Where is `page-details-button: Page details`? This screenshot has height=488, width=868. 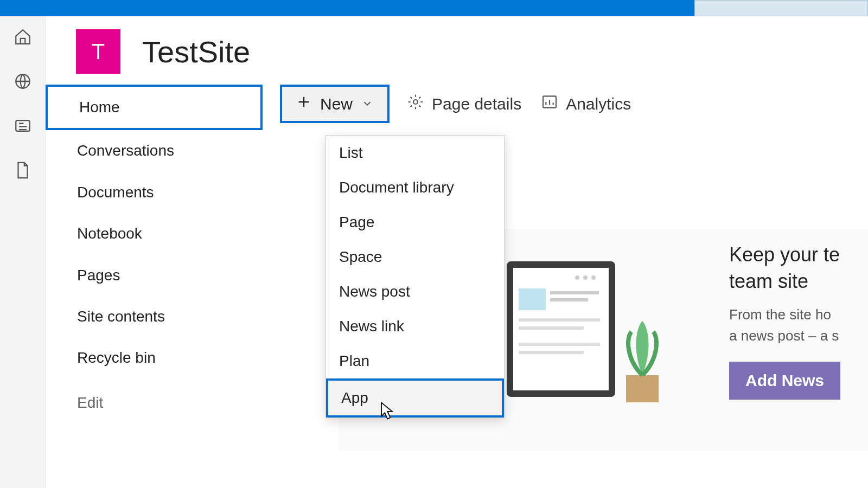 page-details-button: Page details is located at coordinates (464, 104).